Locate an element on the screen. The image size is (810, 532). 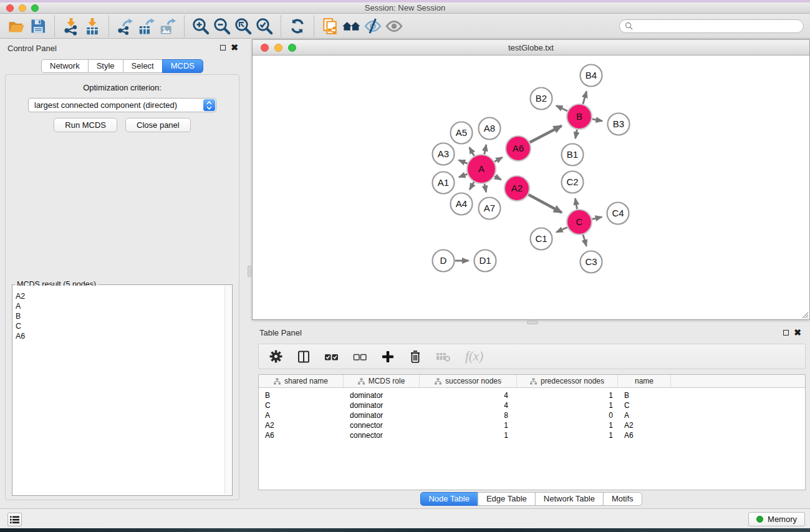
graph-edge-A-A7 is located at coordinates (485, 188).